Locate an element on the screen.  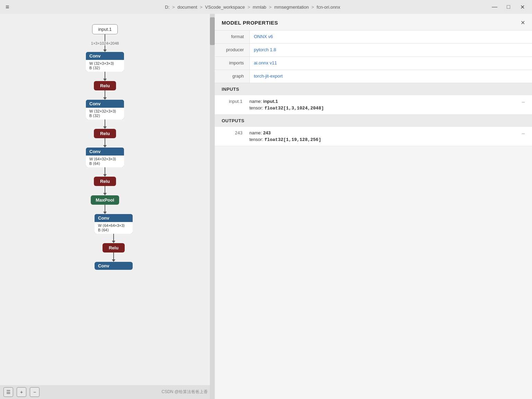
scrollbar-thumb is located at coordinates (212, 31).